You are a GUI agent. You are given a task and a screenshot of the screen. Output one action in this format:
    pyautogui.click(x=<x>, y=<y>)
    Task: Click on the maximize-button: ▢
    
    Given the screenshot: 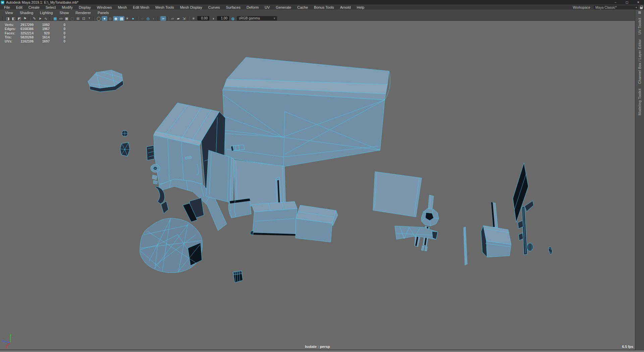 What is the action you would take?
    pyautogui.click(x=627, y=2)
    